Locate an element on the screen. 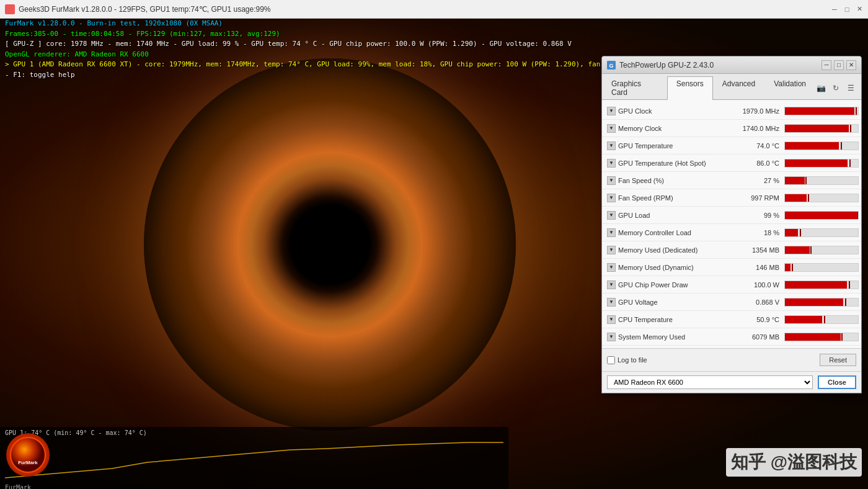  log-to-file-checkbox is located at coordinates (611, 360).